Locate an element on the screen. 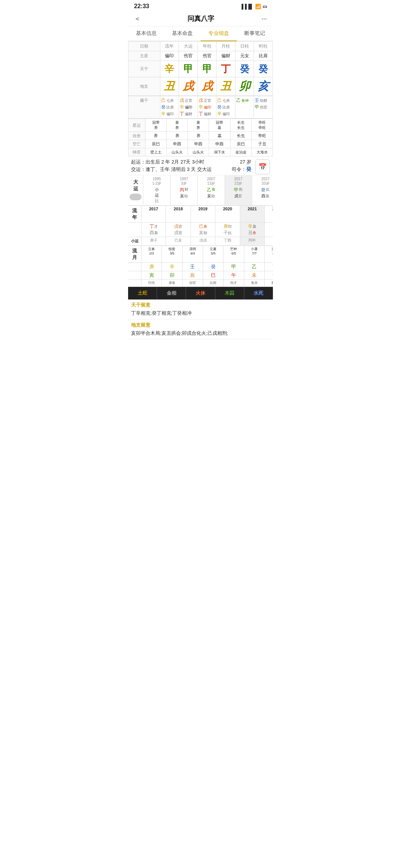 This screenshot has height=868, width=401. lym-dz-5: 午 is located at coordinates (234, 275).